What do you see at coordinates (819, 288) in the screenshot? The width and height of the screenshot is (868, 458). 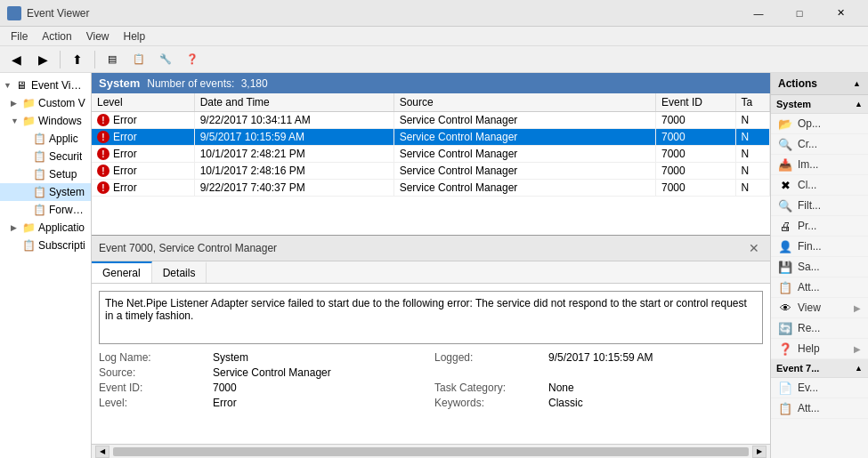 I see `action-att: 📋 Att...` at bounding box center [819, 288].